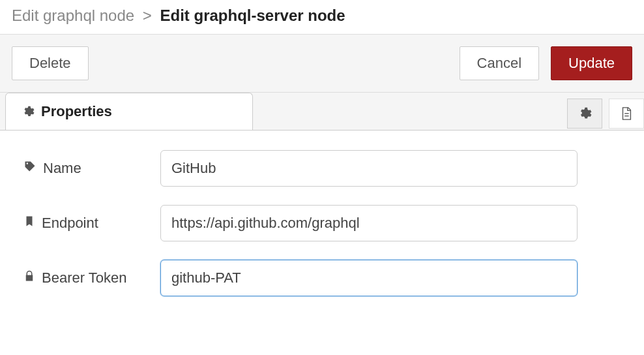  Describe the element at coordinates (50, 63) in the screenshot. I see `delete-button: Delete` at that location.